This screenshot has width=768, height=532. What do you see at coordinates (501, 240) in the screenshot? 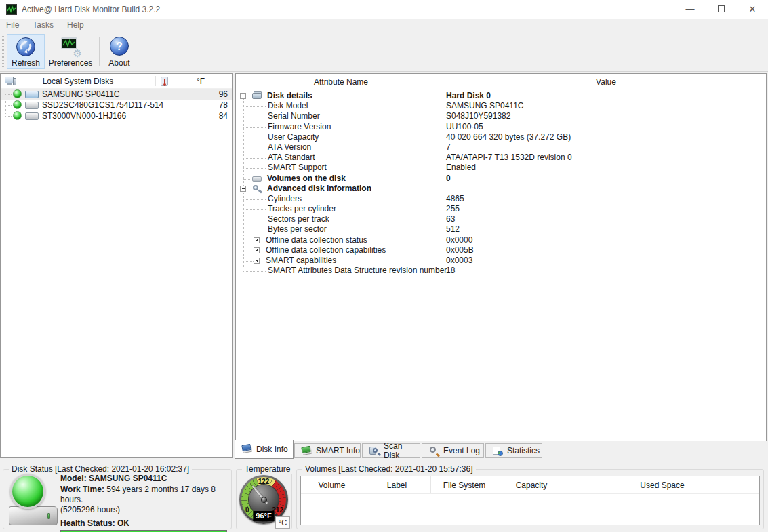
I see `attr-row-expandable: Offline data collection status 0x0000` at bounding box center [501, 240].